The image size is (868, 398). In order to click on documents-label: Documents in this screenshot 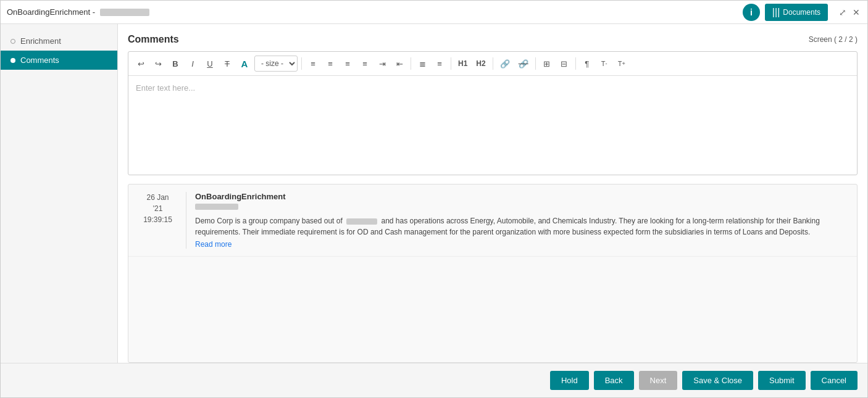, I will do `click(801, 12)`.